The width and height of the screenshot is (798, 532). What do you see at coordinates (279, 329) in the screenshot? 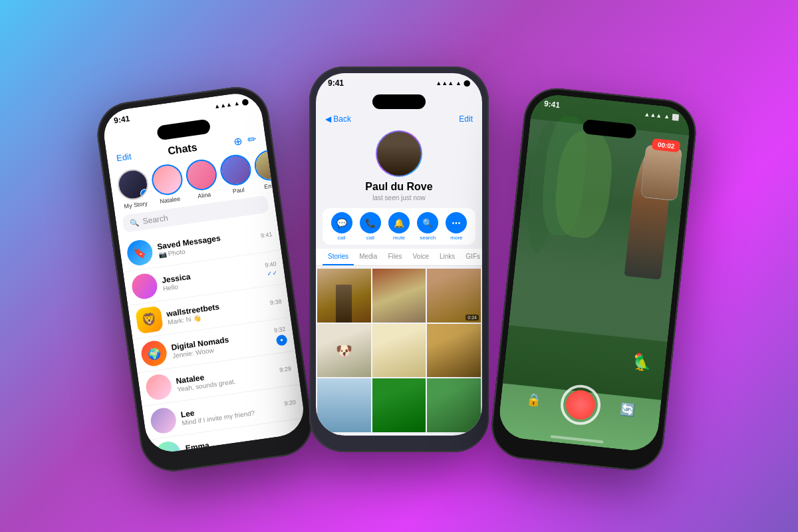
I see `nomads-time: 9:32` at bounding box center [279, 329].